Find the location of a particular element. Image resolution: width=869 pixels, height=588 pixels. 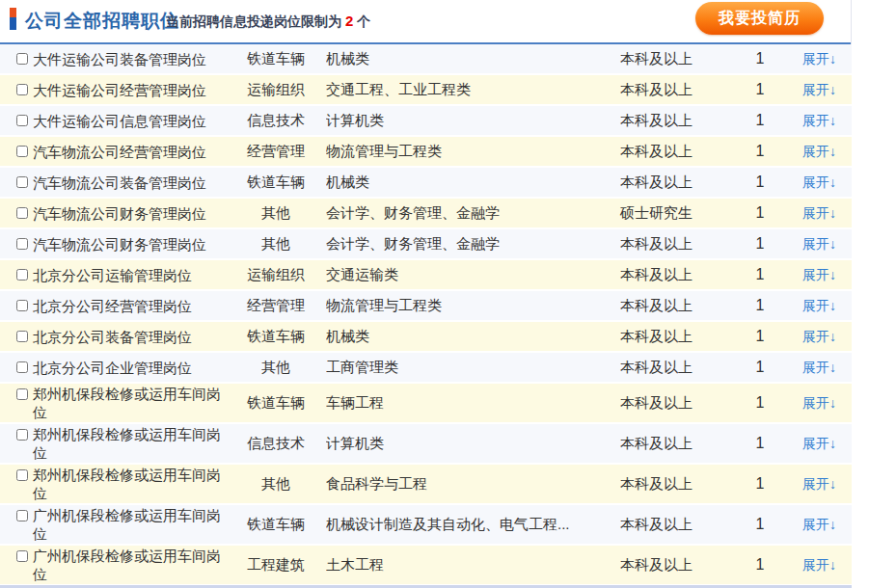

table-row: 广州机保段检修或运用车间岗位铁道车辆机械设计制造及其自动化、电气工程...本科及… is located at coordinates (426, 525).